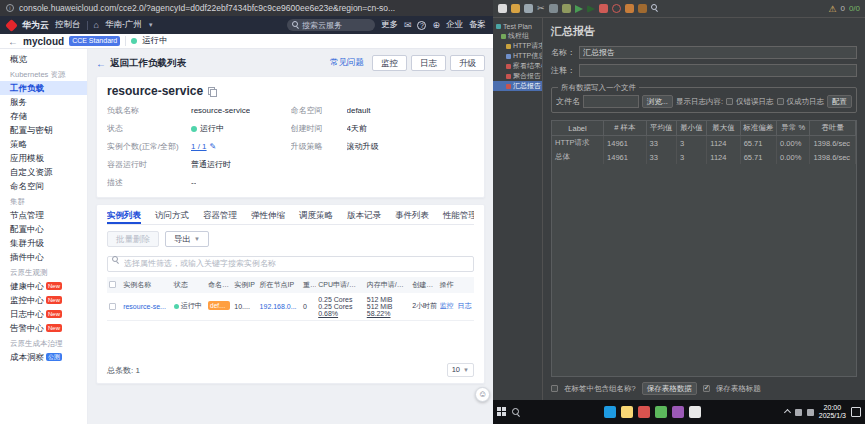 This screenshot has width=865, height=424. What do you see at coordinates (172, 214) in the screenshot?
I see `tab-access: 访问方式` at bounding box center [172, 214].